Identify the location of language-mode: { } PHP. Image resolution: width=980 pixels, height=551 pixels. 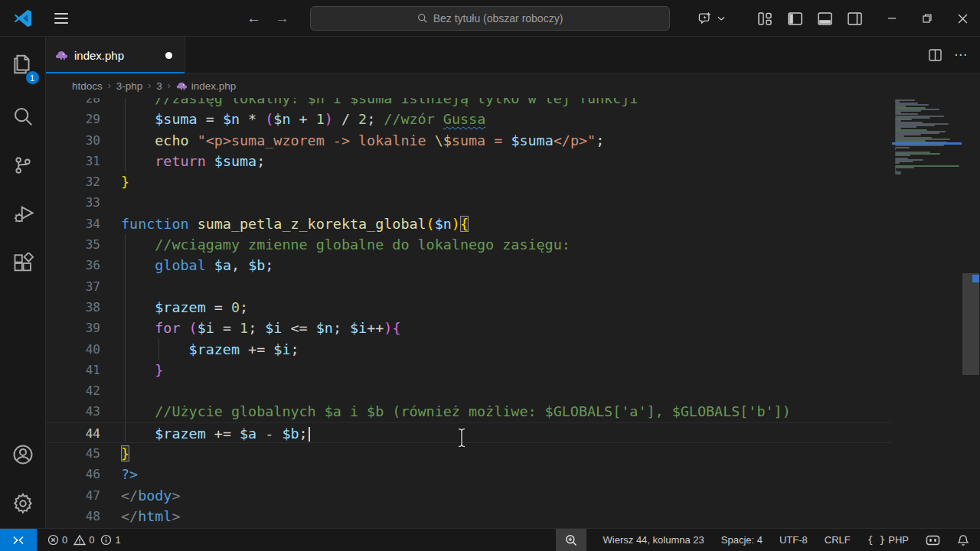
(888, 540).